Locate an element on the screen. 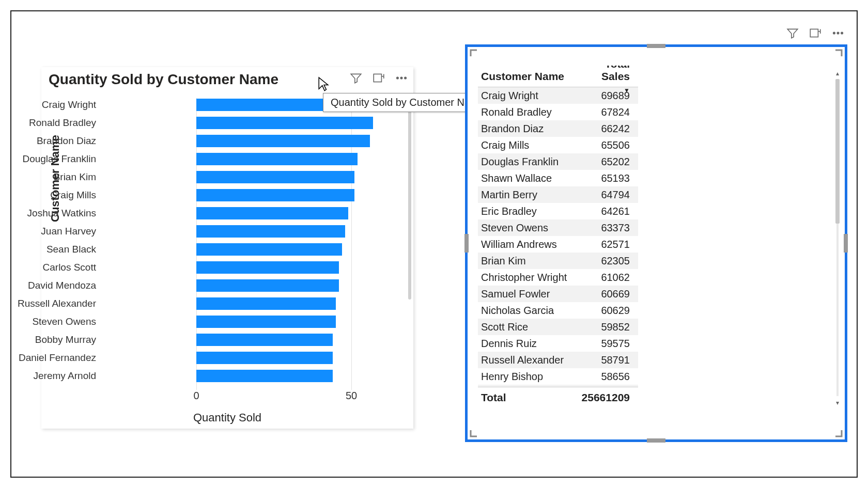 Image resolution: width=868 pixels, height=488 pixels. cell-value: 59575 is located at coordinates (605, 344).